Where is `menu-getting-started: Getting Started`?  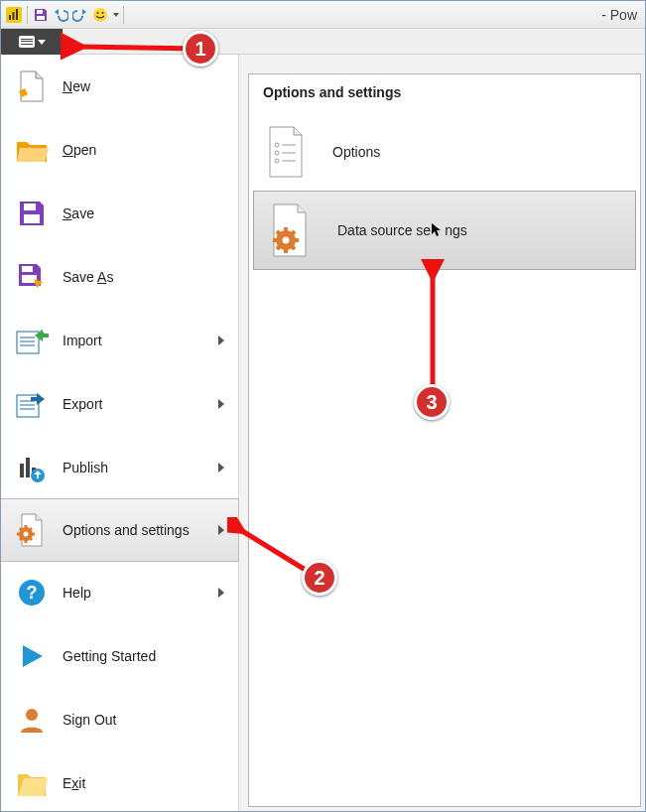 menu-getting-started: Getting Started is located at coordinates (119, 656).